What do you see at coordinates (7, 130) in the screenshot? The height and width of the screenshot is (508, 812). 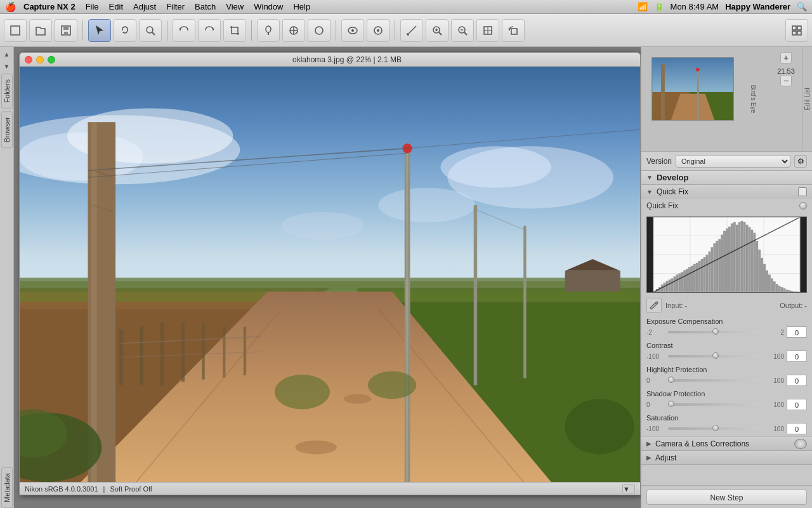 I see `sidebar-browser-tab: Browser` at bounding box center [7, 130].